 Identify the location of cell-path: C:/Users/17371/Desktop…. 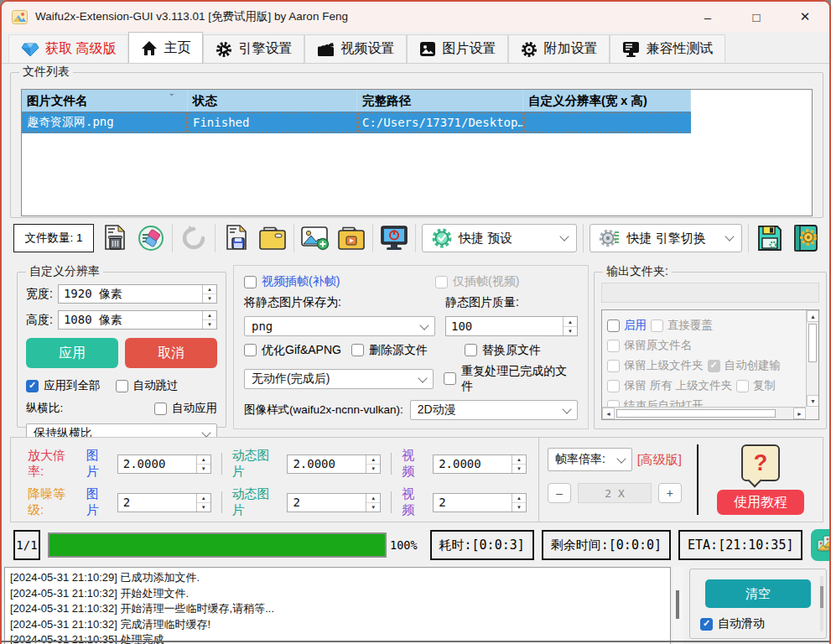
(440, 122).